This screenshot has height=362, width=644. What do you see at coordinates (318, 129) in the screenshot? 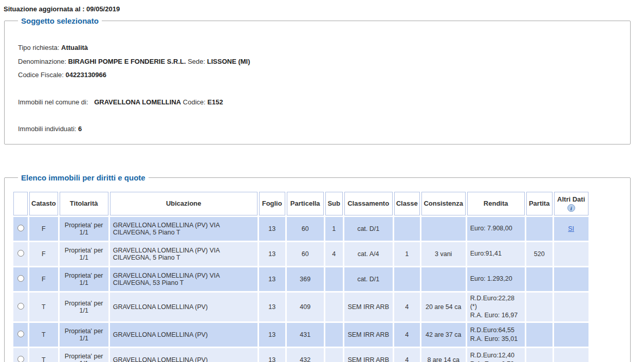
I see `individuati-line: Immobili individuati: 6` at bounding box center [318, 129].